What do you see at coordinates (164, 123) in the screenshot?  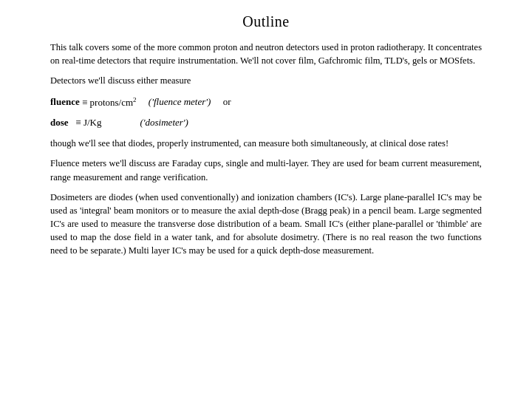 I see `dose-paren: ('dosimeter')` at bounding box center [164, 123].